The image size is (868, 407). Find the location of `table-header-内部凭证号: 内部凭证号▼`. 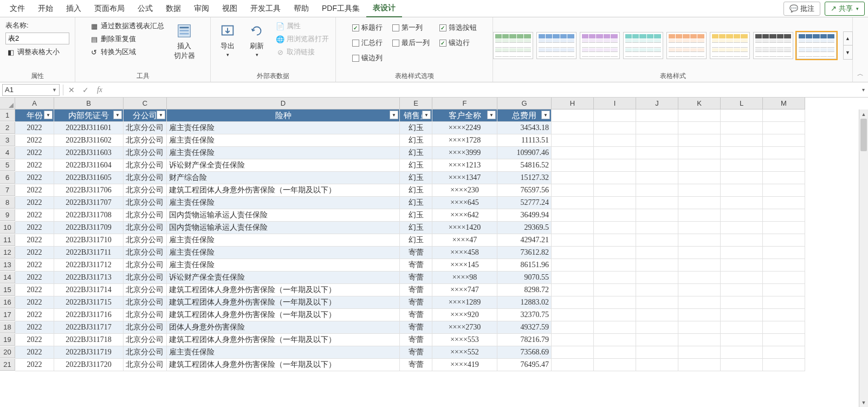

table-header-内部凭证号: 内部凭证号▼ is located at coordinates (89, 116).